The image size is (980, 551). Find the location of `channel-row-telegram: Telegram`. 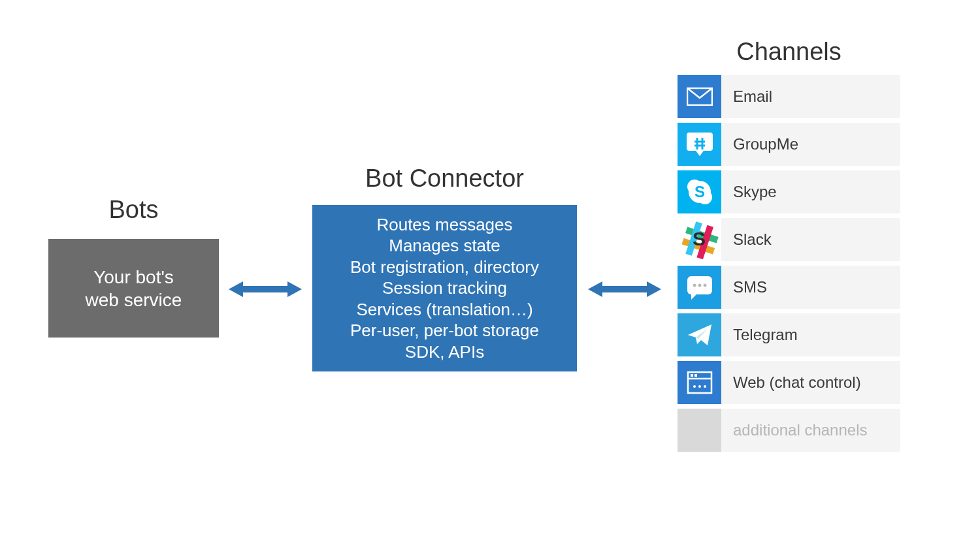

channel-row-telegram: Telegram is located at coordinates (789, 335).